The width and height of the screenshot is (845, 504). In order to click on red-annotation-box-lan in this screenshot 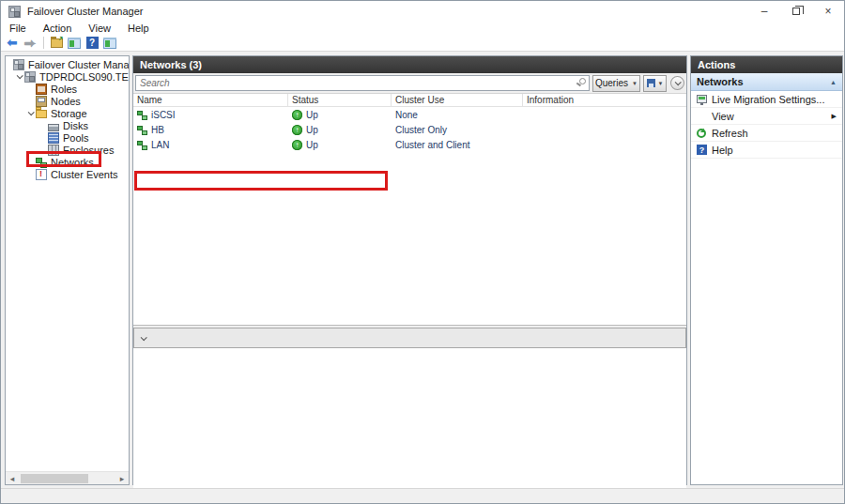, I will do `click(261, 180)`.